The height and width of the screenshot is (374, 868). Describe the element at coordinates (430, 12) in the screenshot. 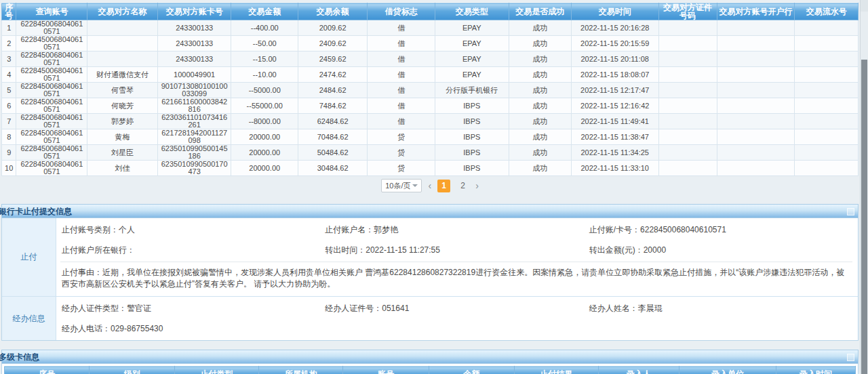

I see `transactions-header-row: 序号查询账号交易对方名称交易对方账卡号交易金额交易余额借贷标志交易类型交易是否成…` at that location.